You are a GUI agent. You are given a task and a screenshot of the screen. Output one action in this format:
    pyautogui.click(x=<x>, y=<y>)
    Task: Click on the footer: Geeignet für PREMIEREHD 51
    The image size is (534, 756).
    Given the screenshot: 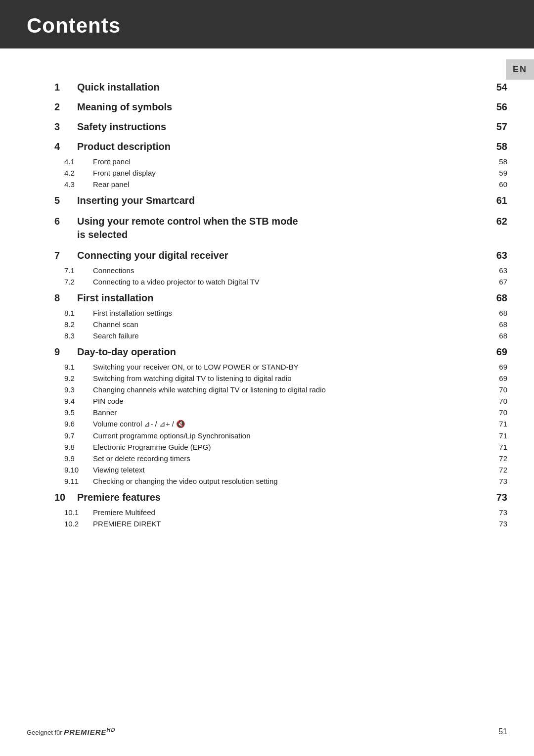 What is the action you would take?
    pyautogui.click(x=267, y=731)
    